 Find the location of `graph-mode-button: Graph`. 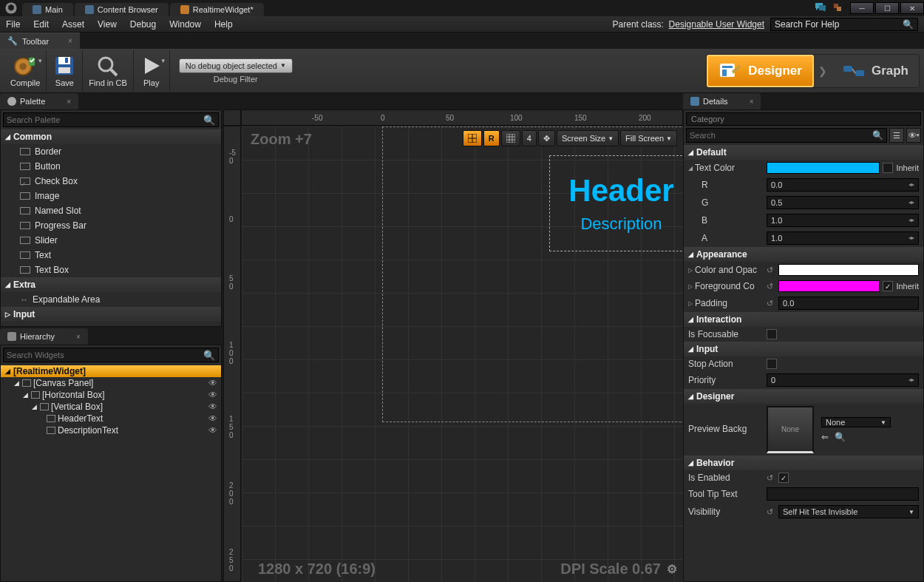

graph-mode-button: Graph is located at coordinates (875, 71).